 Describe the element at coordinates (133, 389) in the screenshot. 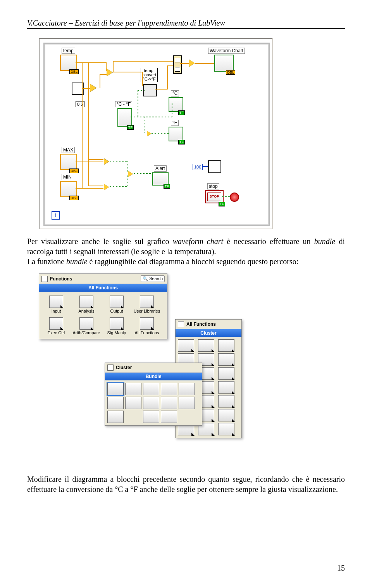

I see `unbundle-icon` at that location.